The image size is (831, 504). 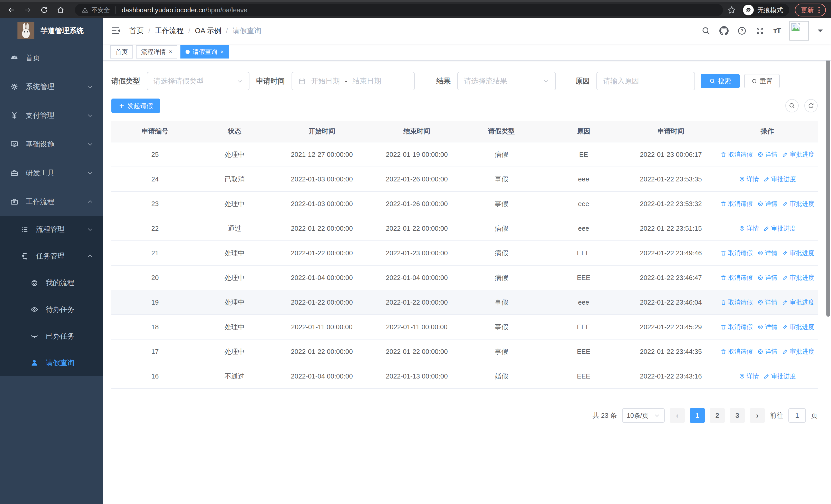 What do you see at coordinates (44, 10) in the screenshot?
I see `browser-reload-icon` at bounding box center [44, 10].